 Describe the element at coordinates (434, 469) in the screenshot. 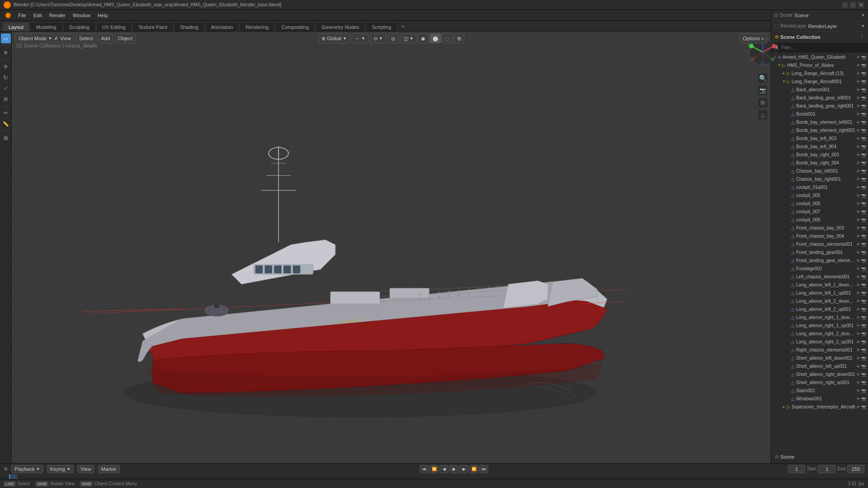

I see `prev-keyframe-button: ⏪` at that location.